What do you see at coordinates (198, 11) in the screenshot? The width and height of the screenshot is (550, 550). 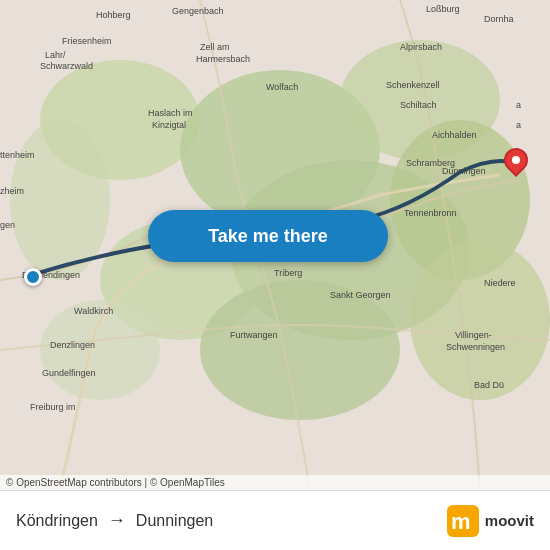 I see `svg-text: Gengenbach` at bounding box center [198, 11].